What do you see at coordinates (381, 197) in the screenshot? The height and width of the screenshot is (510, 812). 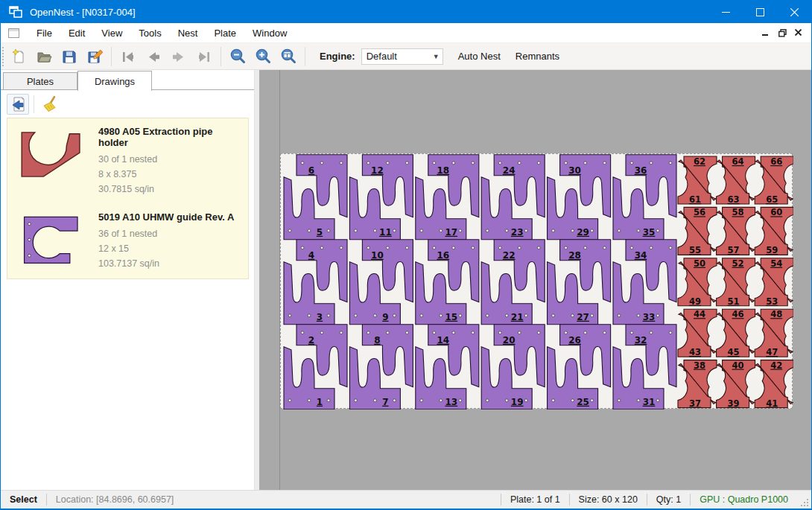 I see `purple-part-pair: 1211` at bounding box center [381, 197].